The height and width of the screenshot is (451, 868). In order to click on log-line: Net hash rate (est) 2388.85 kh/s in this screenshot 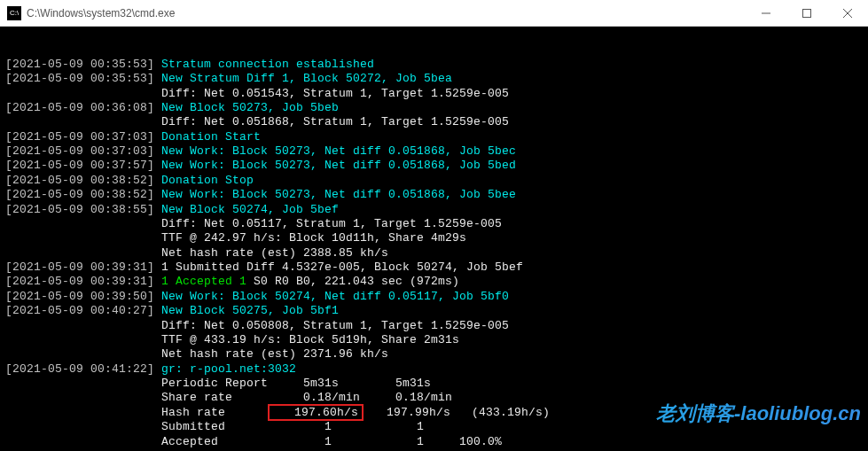, I will do `click(434, 253)`.